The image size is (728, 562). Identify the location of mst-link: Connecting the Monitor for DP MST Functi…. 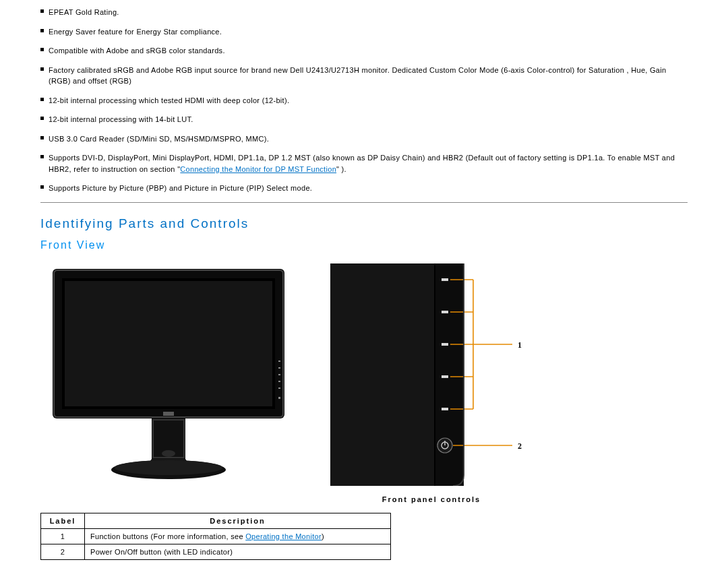
(258, 169).